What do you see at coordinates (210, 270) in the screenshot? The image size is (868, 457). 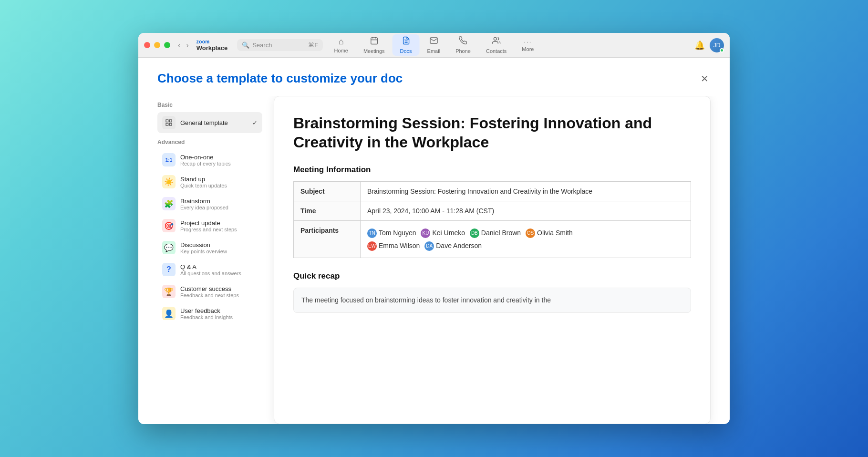 I see `template-item-qa: ? Q & A All questions and answers` at bounding box center [210, 270].